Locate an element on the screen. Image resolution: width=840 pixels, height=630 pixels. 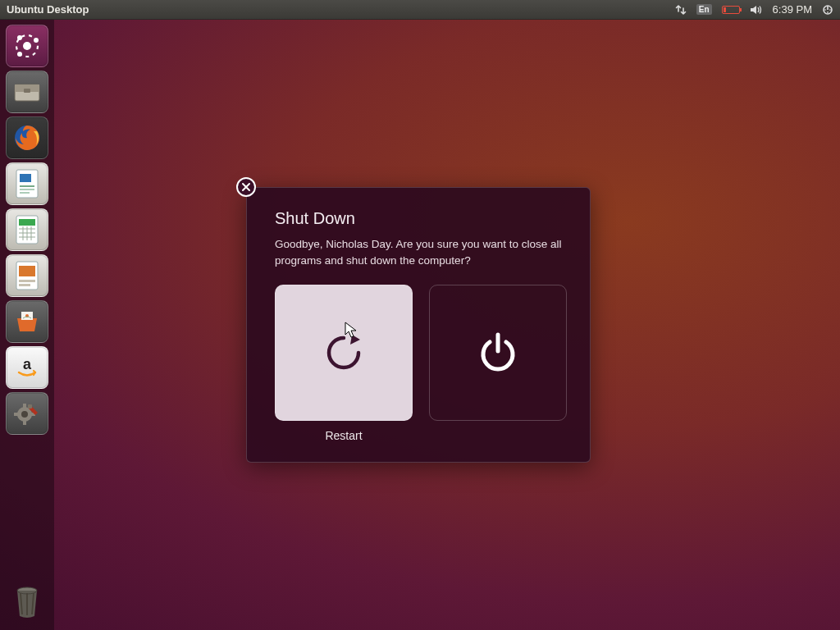
restart-label: Restart is located at coordinates (343, 436).